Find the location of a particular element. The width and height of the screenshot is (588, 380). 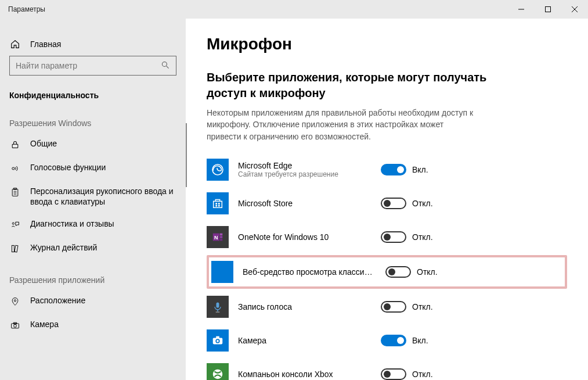

section-heading: Выберите приложения, которые могут получ… is located at coordinates (358, 85).